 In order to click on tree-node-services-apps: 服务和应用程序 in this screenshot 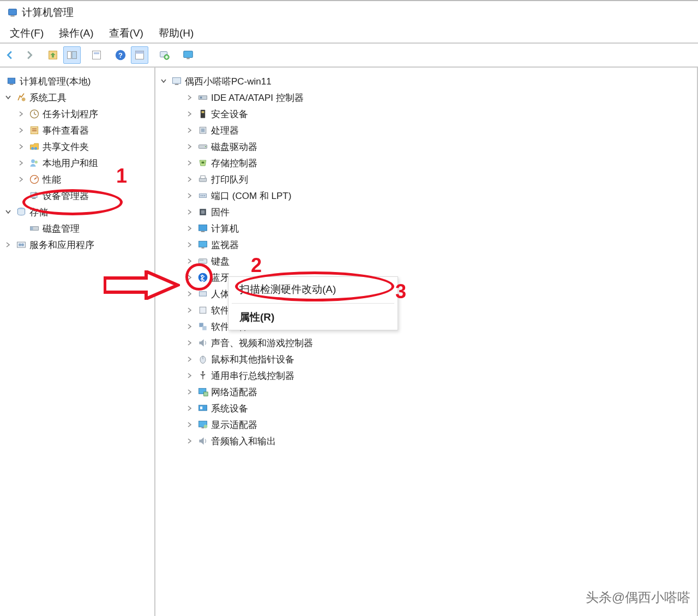, I will do `click(77, 245)`.